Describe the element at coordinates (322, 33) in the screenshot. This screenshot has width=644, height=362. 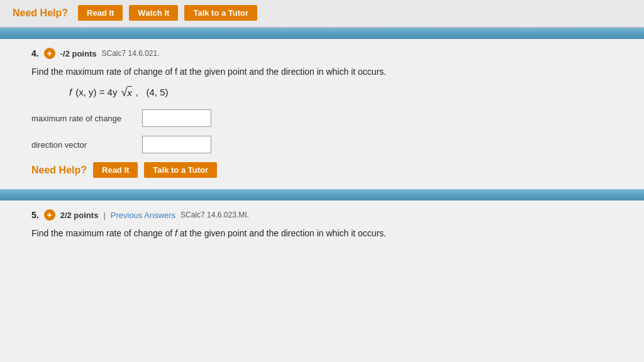
I see `section-divider-top` at that location.